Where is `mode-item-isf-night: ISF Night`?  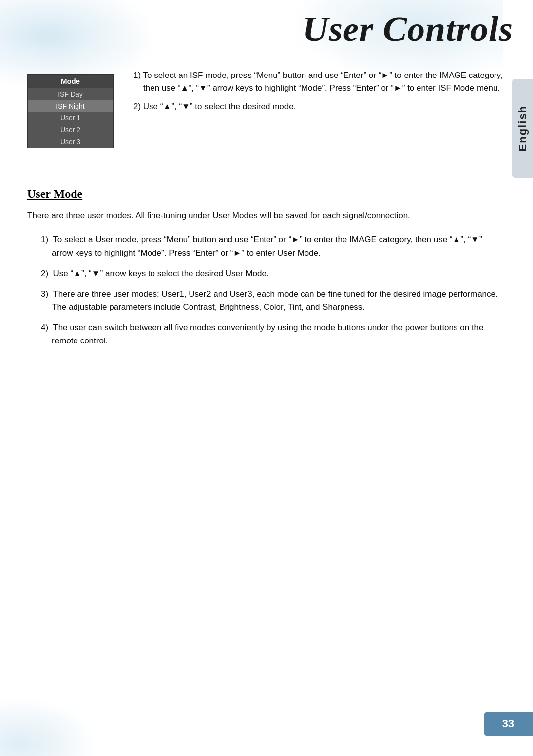 mode-item-isf-night: ISF Night is located at coordinates (70, 106).